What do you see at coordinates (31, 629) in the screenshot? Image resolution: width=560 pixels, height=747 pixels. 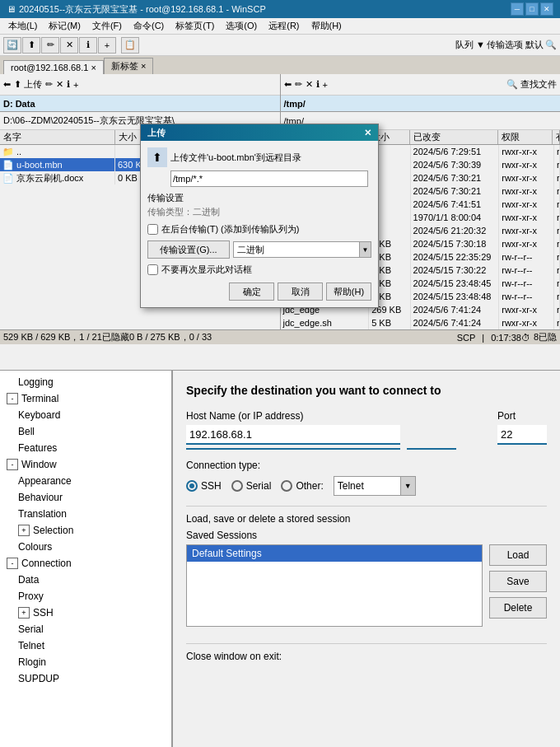 I see `tree-label: Serial` at bounding box center [31, 629].